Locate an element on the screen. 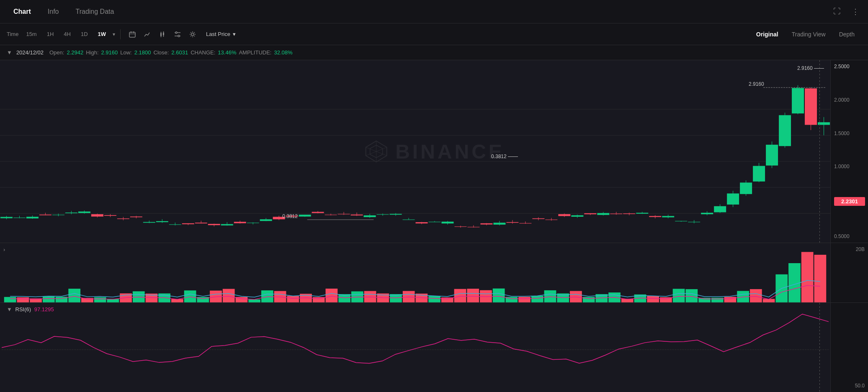  expand-icon: ⛶ is located at coordinates (837, 12).